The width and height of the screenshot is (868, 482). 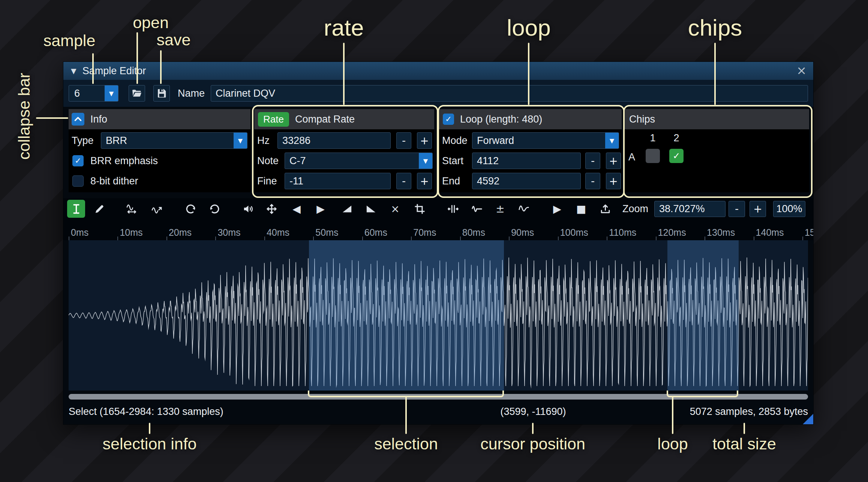 I want to click on chips-panel-title: Chips, so click(x=642, y=119).